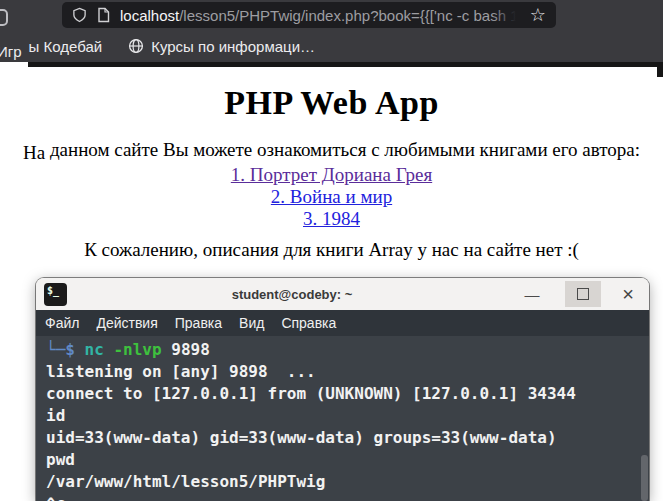 The image size is (663, 501). What do you see at coordinates (66, 46) in the screenshot?
I see `bookmark-label: ы Кодебай` at bounding box center [66, 46].